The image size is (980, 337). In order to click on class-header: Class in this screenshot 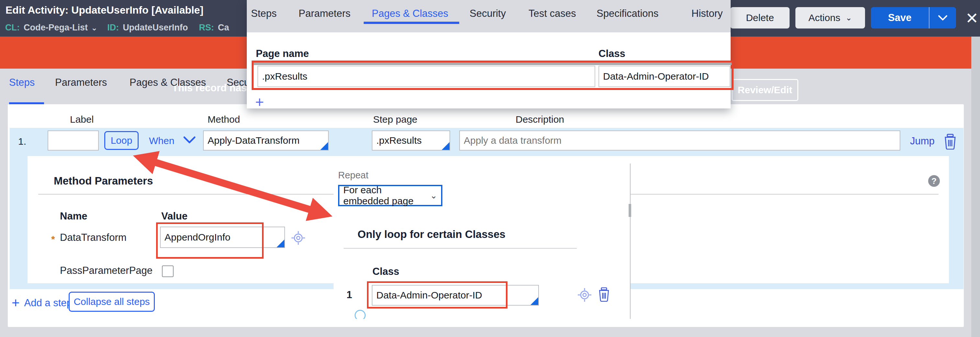, I will do `click(612, 54)`.